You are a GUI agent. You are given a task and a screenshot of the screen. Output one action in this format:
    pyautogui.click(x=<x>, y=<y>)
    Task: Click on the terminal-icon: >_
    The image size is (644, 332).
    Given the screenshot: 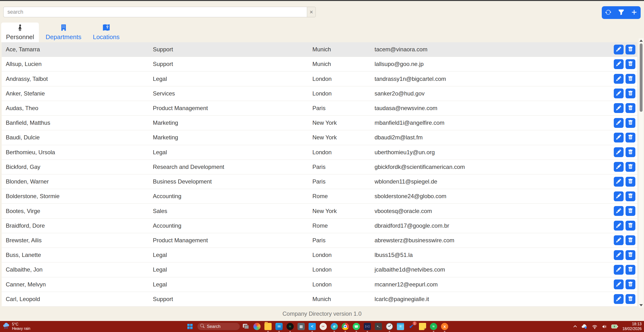 What is the action you would take?
    pyautogui.click(x=378, y=326)
    